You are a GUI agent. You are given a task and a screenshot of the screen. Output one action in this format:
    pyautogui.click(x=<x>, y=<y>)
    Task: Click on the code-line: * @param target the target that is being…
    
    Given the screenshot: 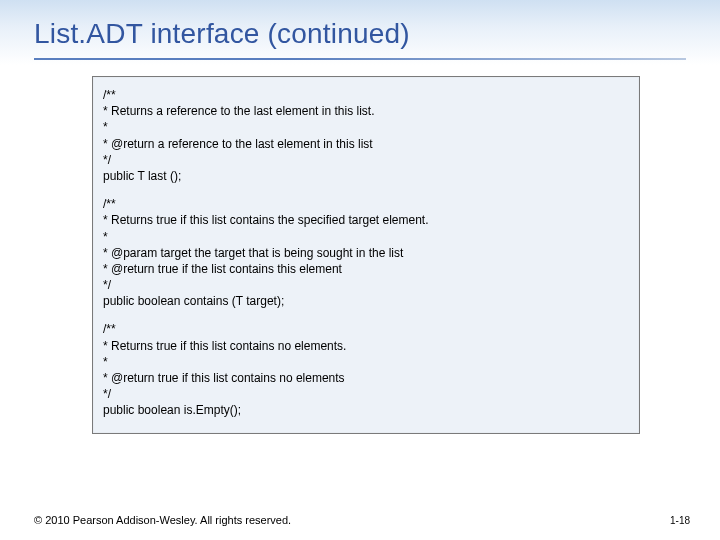 What is the action you would take?
    pyautogui.click(x=365, y=253)
    